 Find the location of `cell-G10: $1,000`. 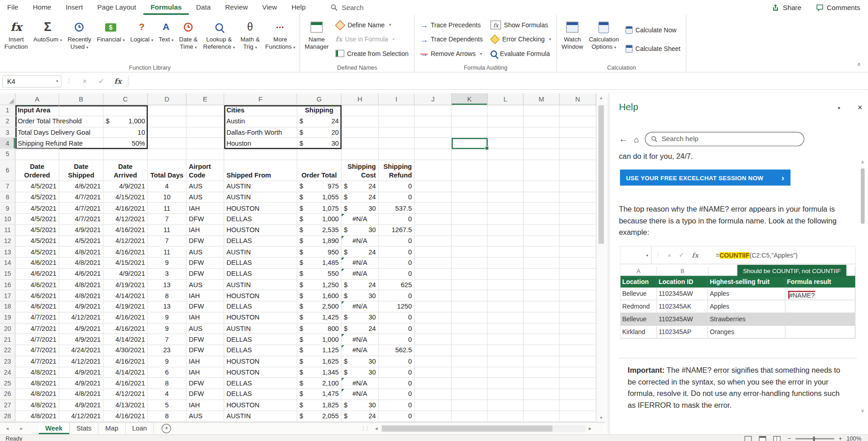

cell-G10: $1,000 is located at coordinates (319, 219).